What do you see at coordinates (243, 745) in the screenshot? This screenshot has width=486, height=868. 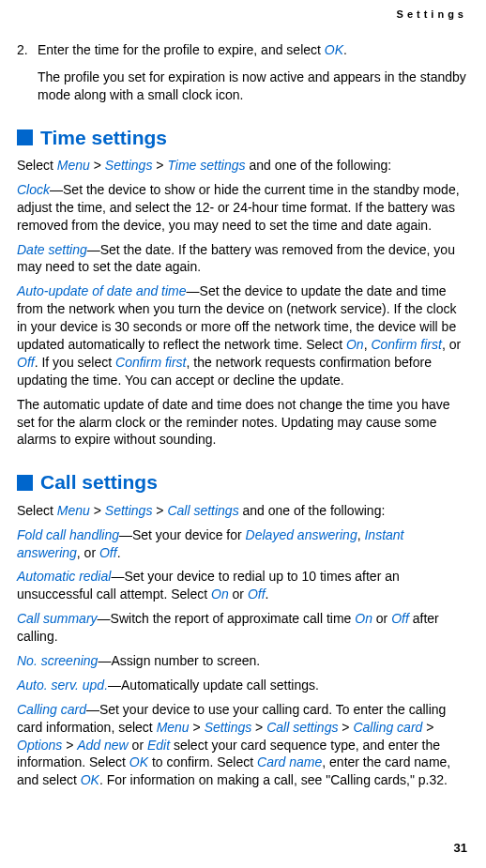 I see `calling-card-para: Calling card—Set your device to use your…` at bounding box center [243, 745].